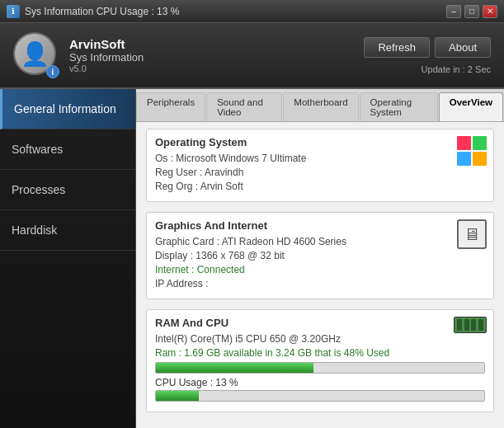  I want to click on graphics-row-2: Internet : Connected, so click(320, 270).